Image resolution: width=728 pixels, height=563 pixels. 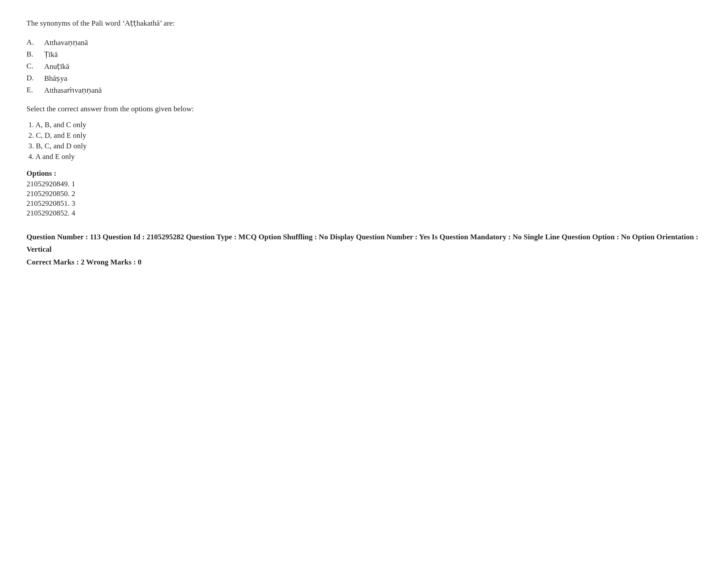 I want to click on choice-a-text: Atthavaṇṇanā, so click(x=66, y=42).